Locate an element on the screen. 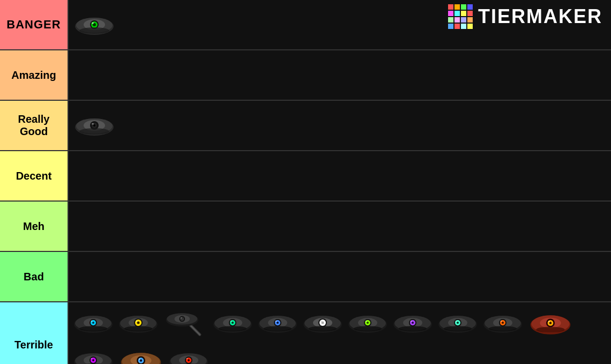  tier-label-terrible: Terrible is located at coordinates (34, 333).